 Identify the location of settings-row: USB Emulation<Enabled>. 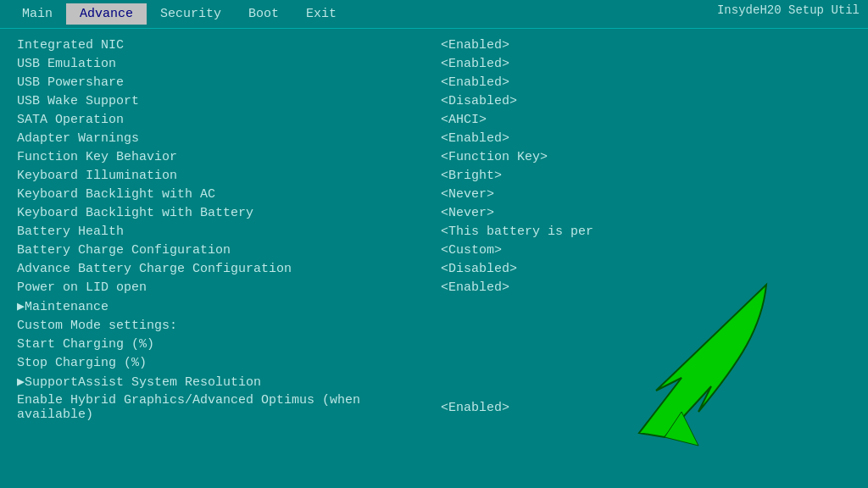
(434, 64).